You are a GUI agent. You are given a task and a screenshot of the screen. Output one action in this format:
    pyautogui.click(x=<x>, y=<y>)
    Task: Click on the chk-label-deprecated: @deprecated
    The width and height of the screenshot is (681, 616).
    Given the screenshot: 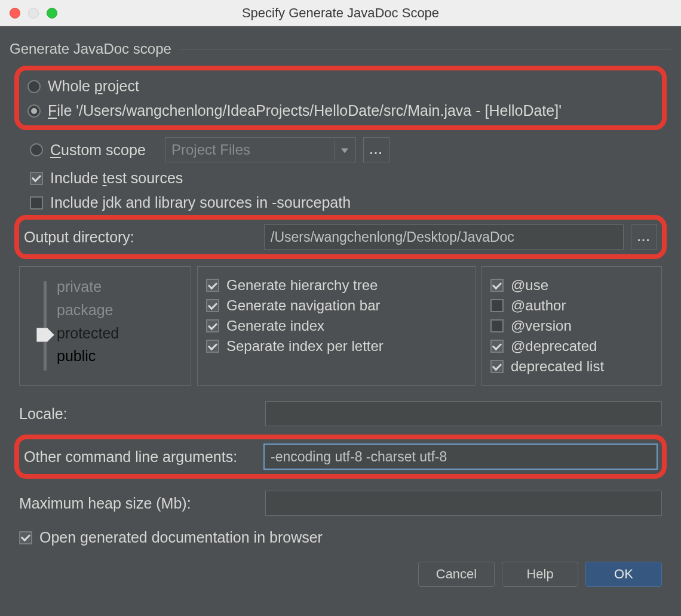 What is the action you would take?
    pyautogui.click(x=554, y=346)
    